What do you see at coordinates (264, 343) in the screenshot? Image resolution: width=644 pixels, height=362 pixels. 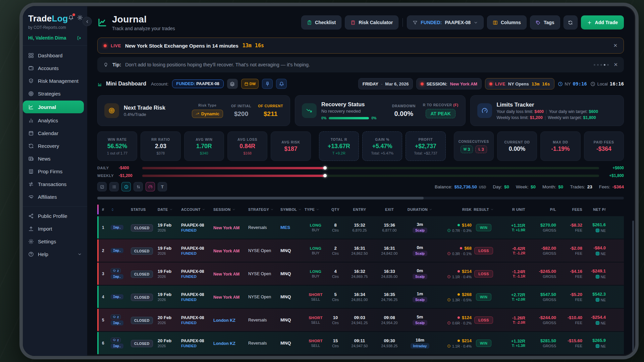 I see `trade-strategy: Reversals` at bounding box center [264, 343].